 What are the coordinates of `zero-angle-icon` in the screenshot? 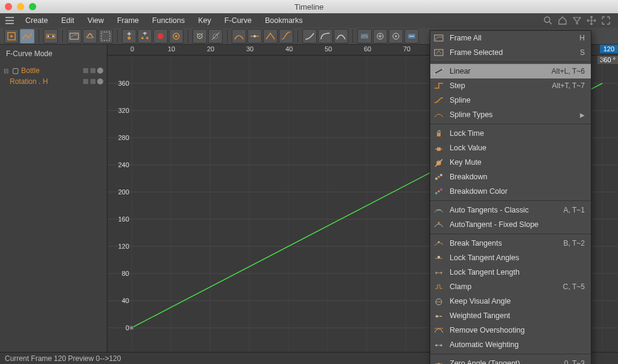 It's located at (439, 361).